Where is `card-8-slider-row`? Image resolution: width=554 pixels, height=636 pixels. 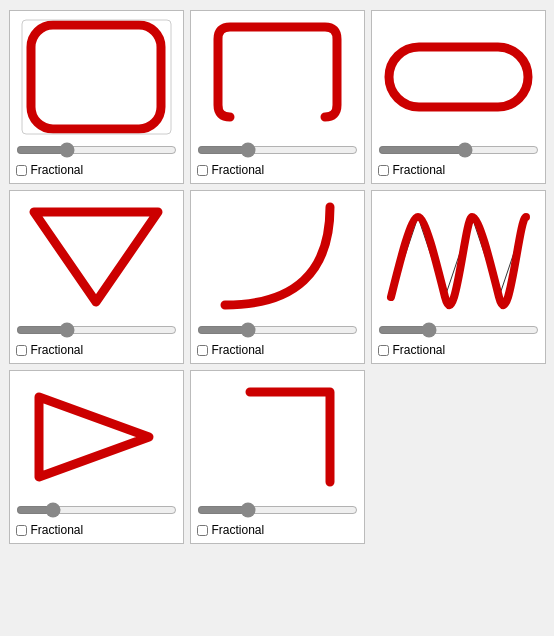 card-8-slider-row is located at coordinates (278, 512).